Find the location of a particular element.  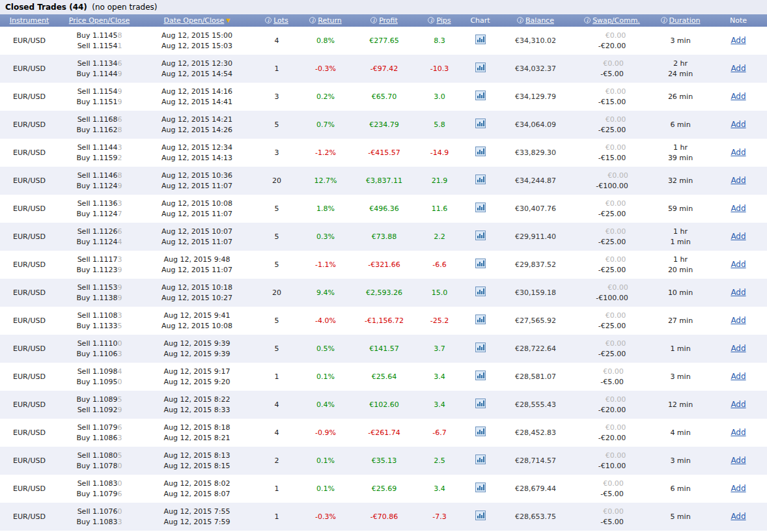

swap-comm-cell: €0.00-€100.00 is located at coordinates (612, 293).